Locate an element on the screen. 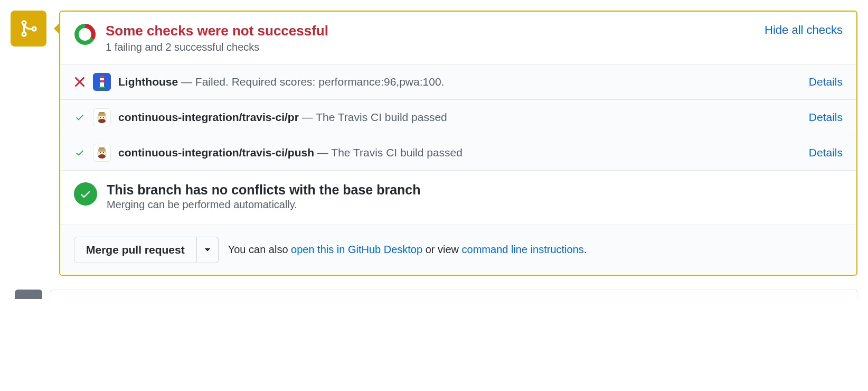 The width and height of the screenshot is (868, 391). check-name: continuous-integration/travis-ci/pr is located at coordinates (209, 117).